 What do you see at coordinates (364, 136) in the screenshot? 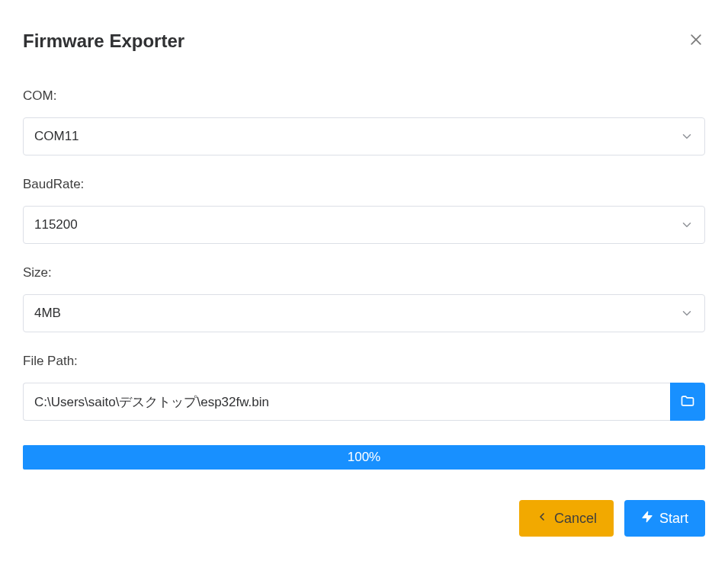
I see `com-select: COM11` at bounding box center [364, 136].